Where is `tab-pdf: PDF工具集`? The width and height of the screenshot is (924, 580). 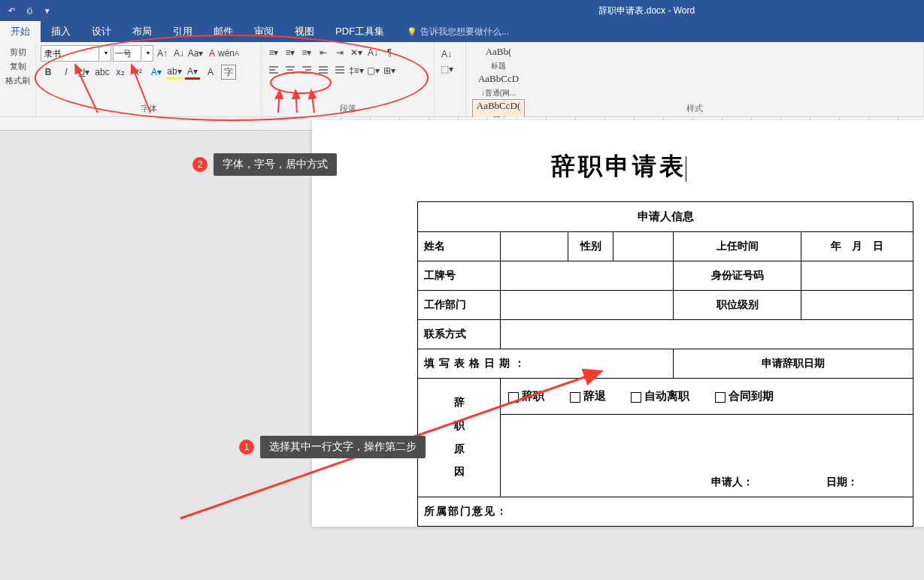 tab-pdf: PDF工具集 is located at coordinates (359, 32).